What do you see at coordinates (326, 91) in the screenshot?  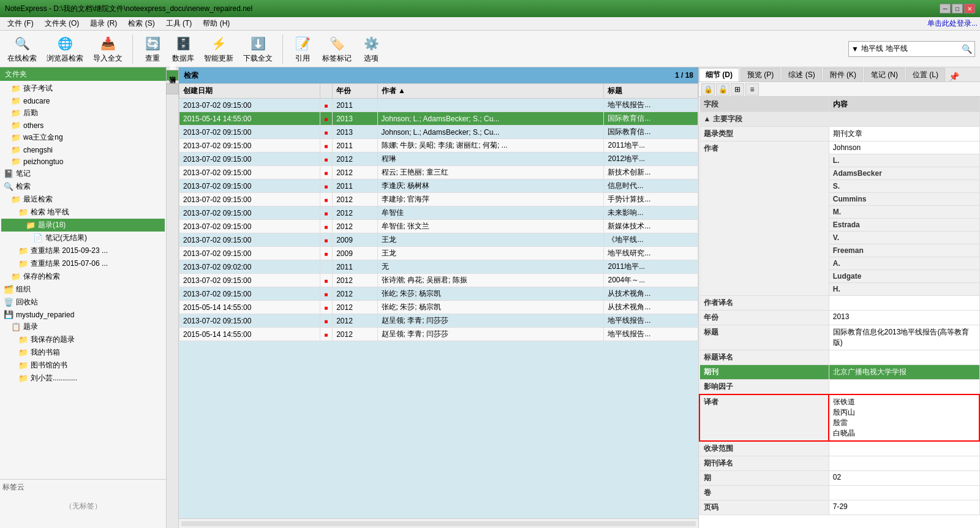 I see `col-flag` at bounding box center [326, 91].